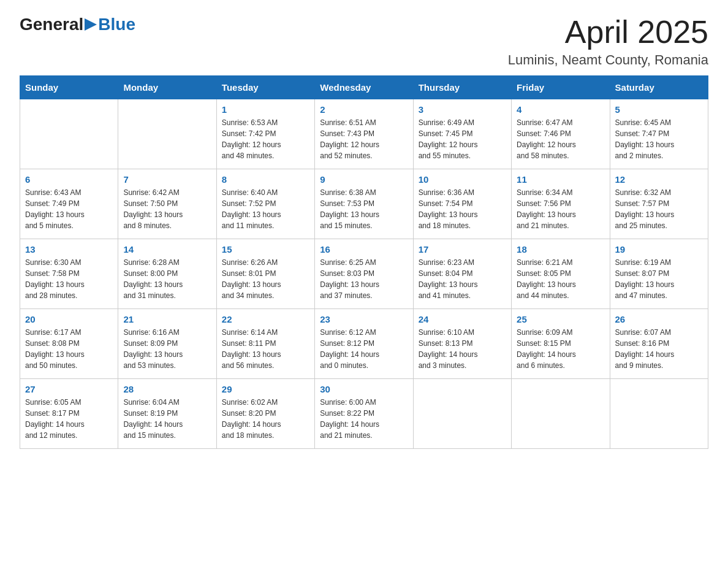  Describe the element at coordinates (265, 274) in the screenshot. I see `calendar-cell: 15Sunrise: 6:26 AM Sunset: 8:01 PM Dayli…` at that location.